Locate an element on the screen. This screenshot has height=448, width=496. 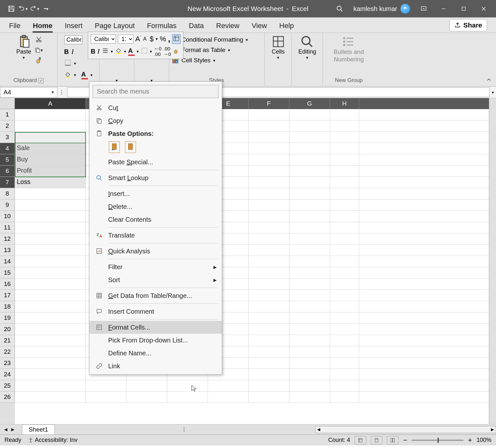
cell-F14 is located at coordinates (269, 261).